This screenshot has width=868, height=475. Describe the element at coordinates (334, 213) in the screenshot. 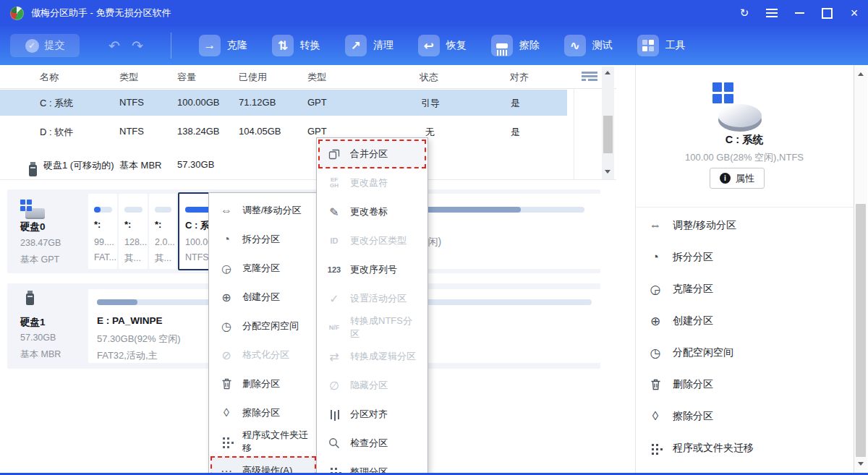

I see `pencil-icon: ✎` at that location.